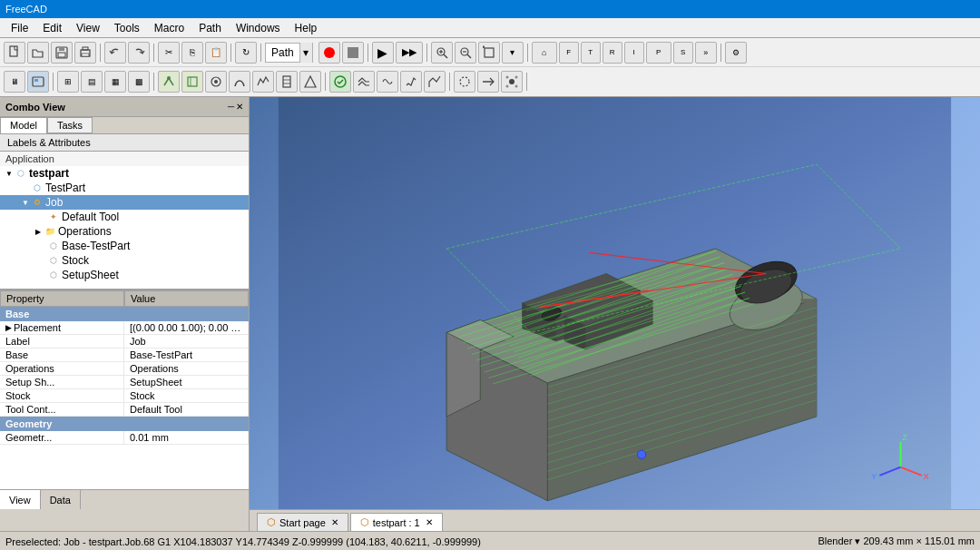 The image size is (980, 550). What do you see at coordinates (258, 28) in the screenshot?
I see `menu-windows: Windows` at bounding box center [258, 28].